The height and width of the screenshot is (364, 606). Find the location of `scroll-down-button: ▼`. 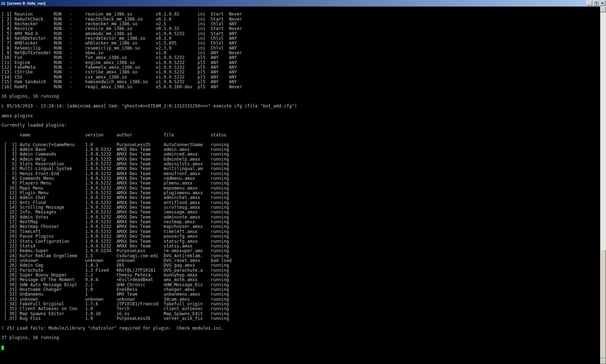

scroll-down-button: ▼ is located at coordinates (603, 361).